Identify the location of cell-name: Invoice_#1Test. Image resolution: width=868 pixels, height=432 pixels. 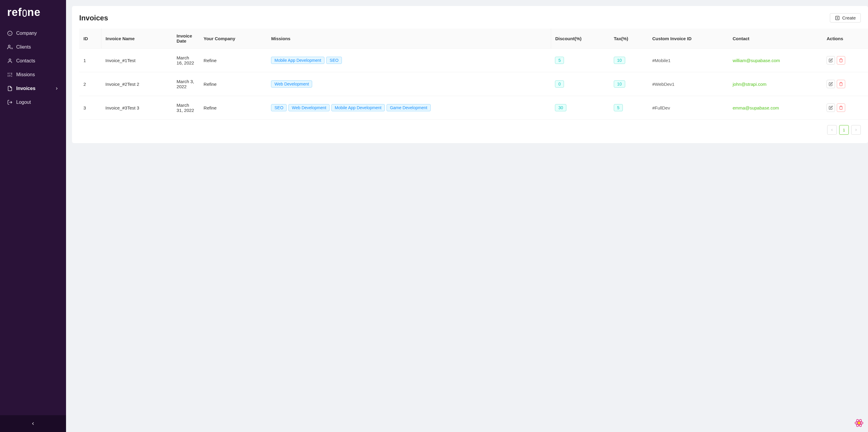
(137, 61).